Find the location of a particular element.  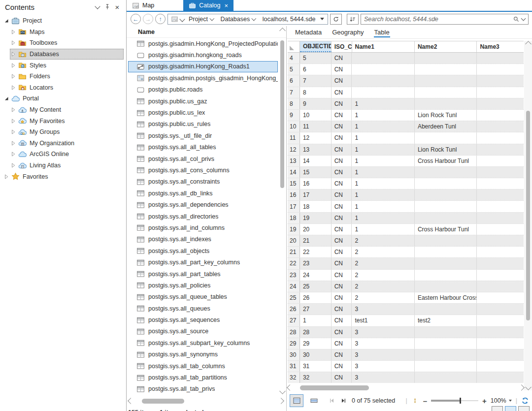

table-cell: 14 is located at coordinates (316, 161).